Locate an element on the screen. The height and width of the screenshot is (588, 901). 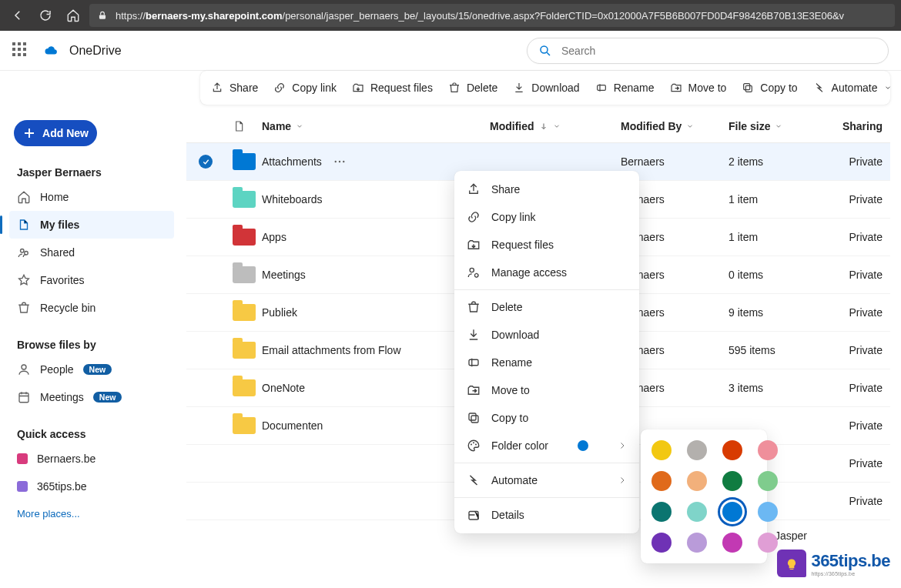
quickaccess-bernaers-be: Bernaers.be is located at coordinates (92, 459).